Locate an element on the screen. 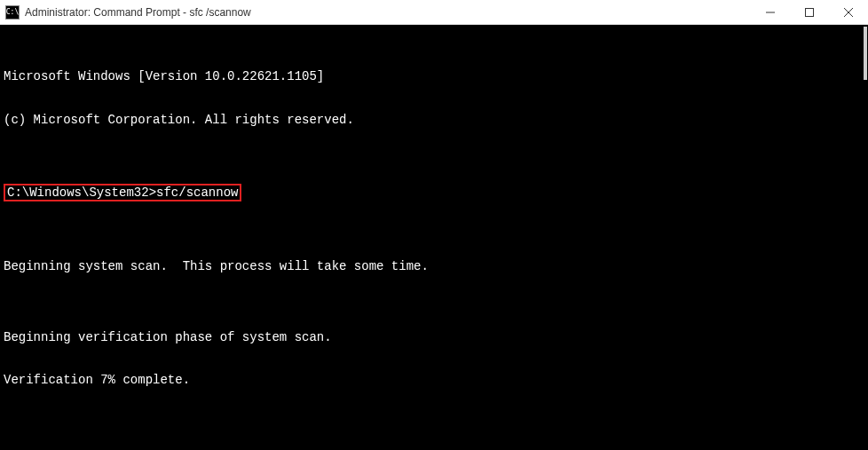 The width and height of the screenshot is (868, 450). app-icon: C:\ is located at coordinates (12, 12).